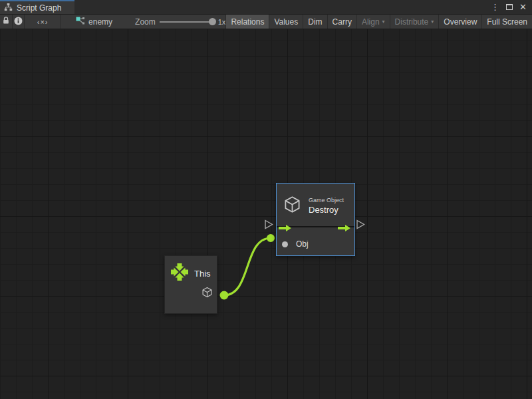 This screenshot has height=399, width=532. I want to click on hierarchy-graph-icon, so click(8, 8).